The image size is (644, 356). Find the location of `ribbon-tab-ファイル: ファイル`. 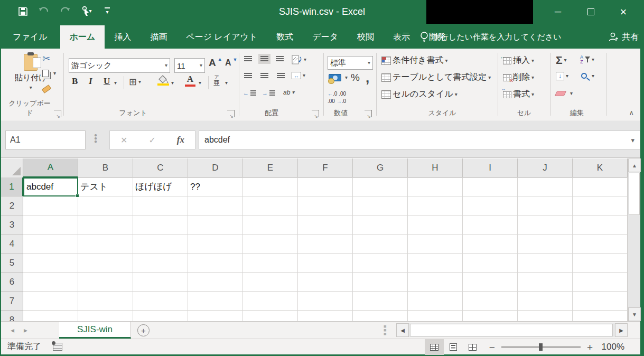

ribbon-tab-ファイル: ファイル is located at coordinates (30, 37).